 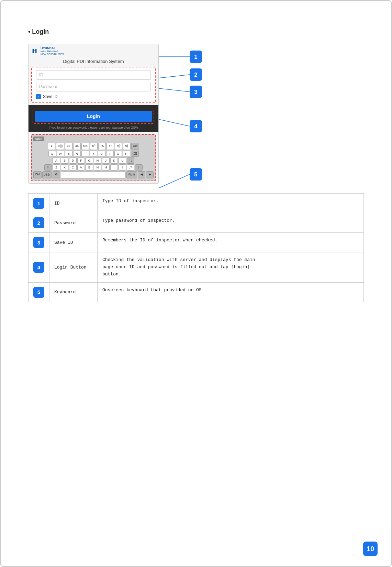 I want to click on save-id-row: ✓ Save ID, so click(x=93, y=97).